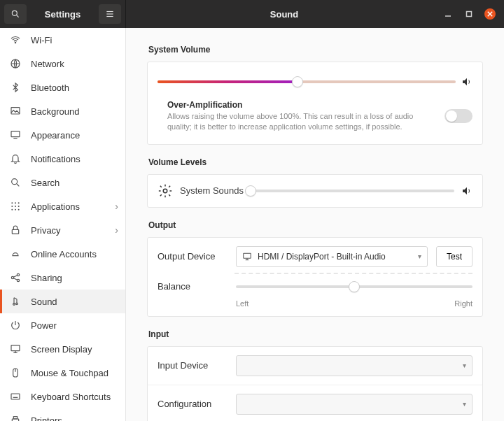 The image size is (504, 421). Describe the element at coordinates (74, 418) in the screenshot. I see `sidebar-item-label: Printers` at that location.